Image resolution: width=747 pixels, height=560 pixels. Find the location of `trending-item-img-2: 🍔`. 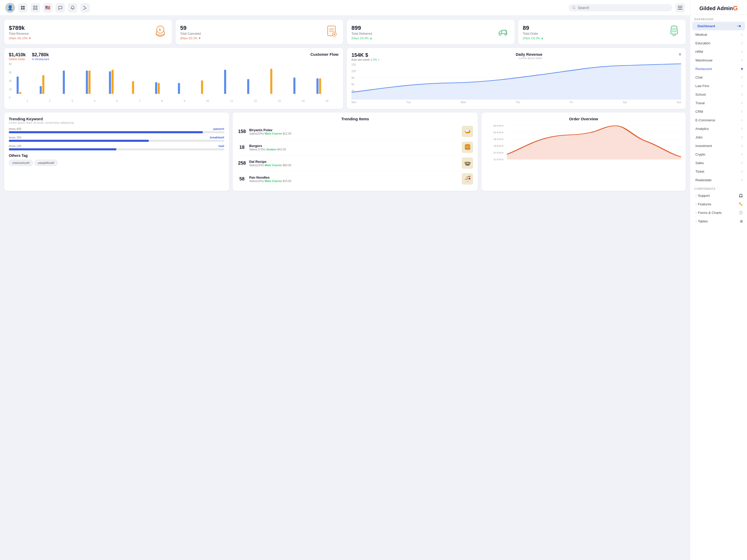

trending-item-img-2: 🍔 is located at coordinates (467, 147).